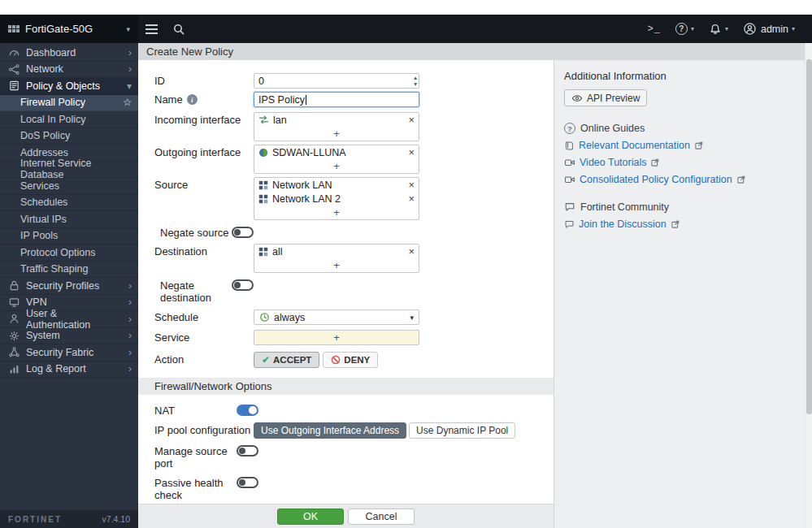 This screenshot has height=528, width=812. What do you see at coordinates (151, 29) in the screenshot?
I see `menu-toggle-button` at bounding box center [151, 29].